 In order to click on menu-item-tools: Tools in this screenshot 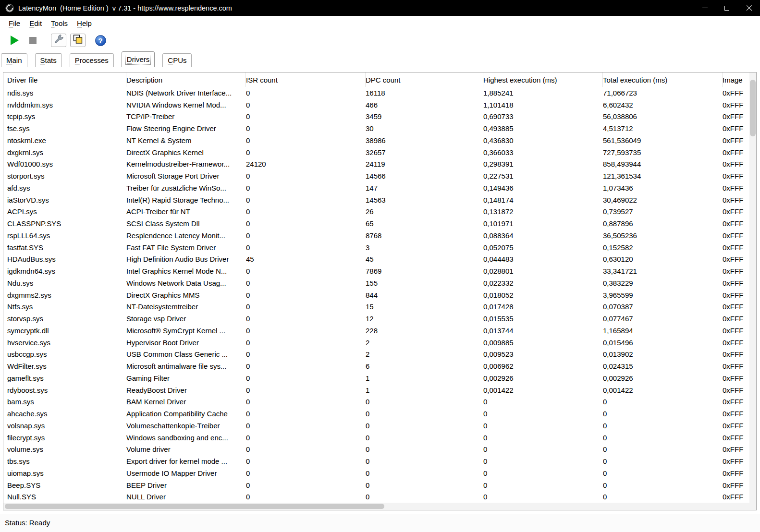, I will do `click(60, 23)`.